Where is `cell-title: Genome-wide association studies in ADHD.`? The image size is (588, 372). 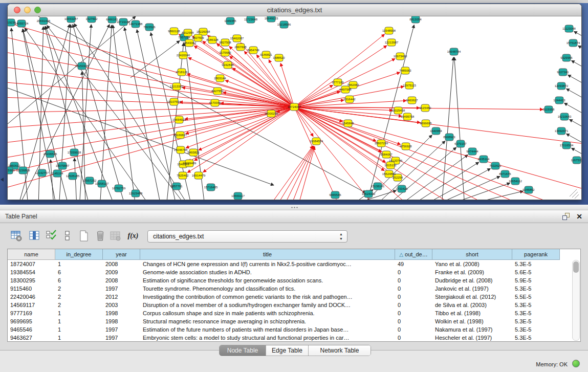 cell-title: Genome-wide association studies in ADHD. is located at coordinates (268, 272).